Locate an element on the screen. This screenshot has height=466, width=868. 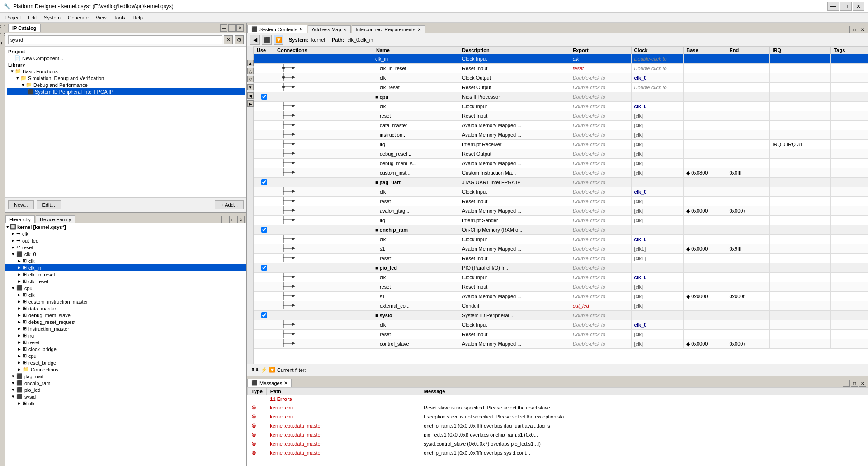
table-row: reset1Reset InputDouble-click to[clk1] is located at coordinates (561, 259).